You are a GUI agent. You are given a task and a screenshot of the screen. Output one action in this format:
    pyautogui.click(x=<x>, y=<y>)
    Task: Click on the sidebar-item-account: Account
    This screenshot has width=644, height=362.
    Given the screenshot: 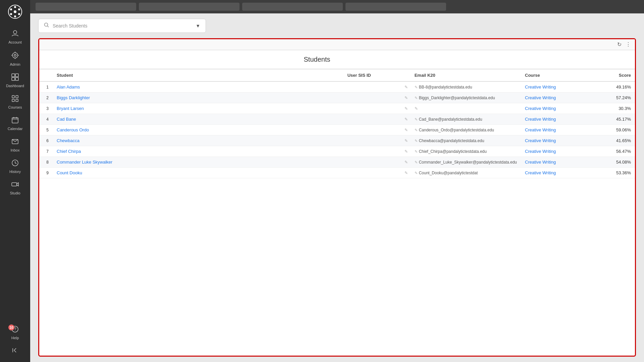 What is the action you would take?
    pyautogui.click(x=15, y=37)
    